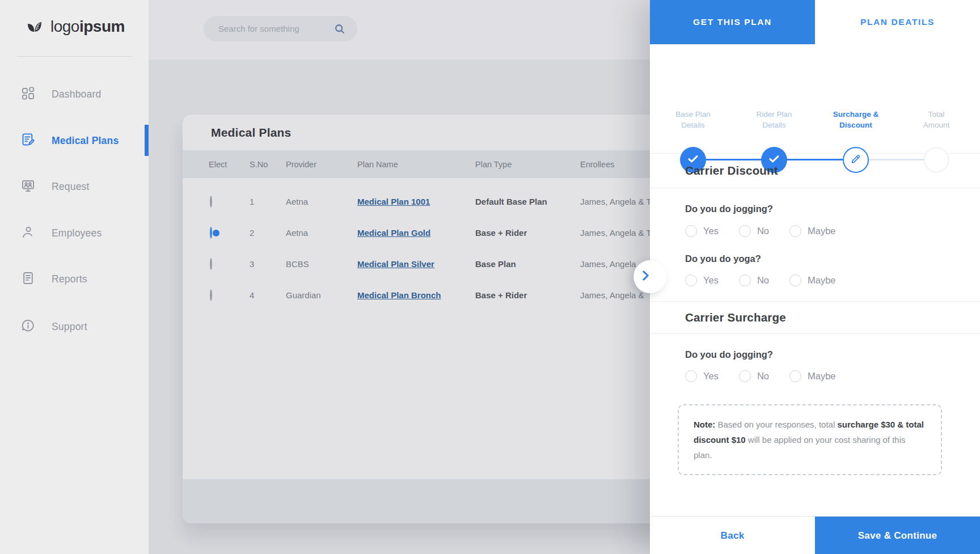  What do you see at coordinates (28, 234) in the screenshot?
I see `employees-icon` at bounding box center [28, 234].